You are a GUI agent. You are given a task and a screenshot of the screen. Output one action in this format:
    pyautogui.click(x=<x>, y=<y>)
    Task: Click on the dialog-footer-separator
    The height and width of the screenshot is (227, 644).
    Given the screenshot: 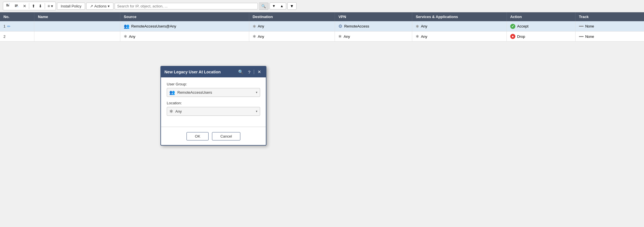 What is the action you would take?
    pyautogui.click(x=213, y=127)
    